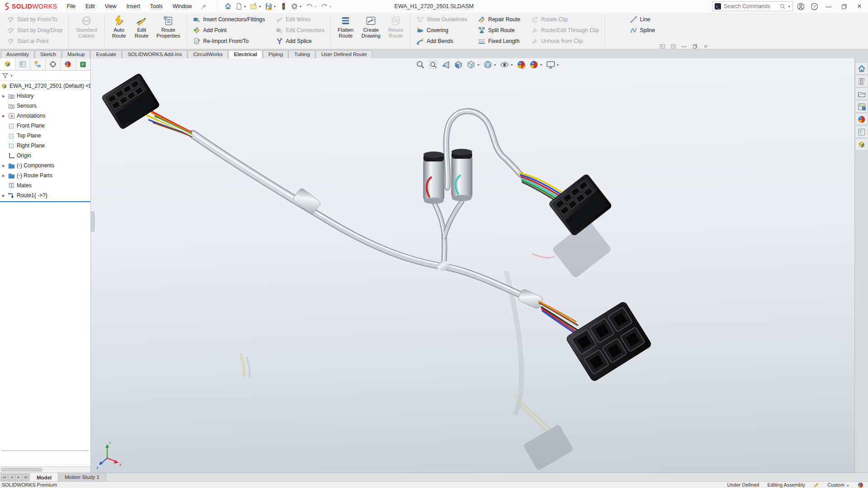 Image resolution: width=868 pixels, height=488 pixels. Describe the element at coordinates (862, 145) in the screenshot. I see `assembly-visualization-icon` at that location.